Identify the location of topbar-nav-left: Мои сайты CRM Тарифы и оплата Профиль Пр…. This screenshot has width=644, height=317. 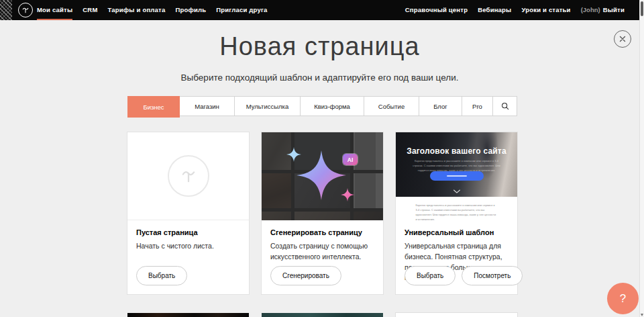
(152, 10).